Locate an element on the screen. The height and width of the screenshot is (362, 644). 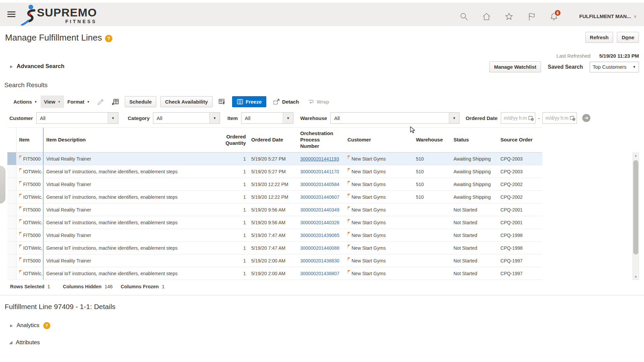
user-role-menu: FULFILLMENT MAN... ∨ is located at coordinates (608, 16).